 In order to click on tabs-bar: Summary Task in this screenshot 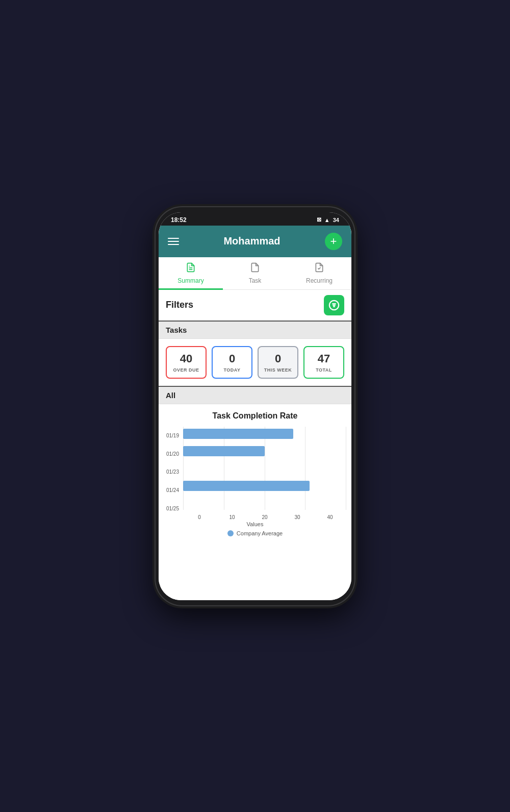, I will do `click(255, 274)`.